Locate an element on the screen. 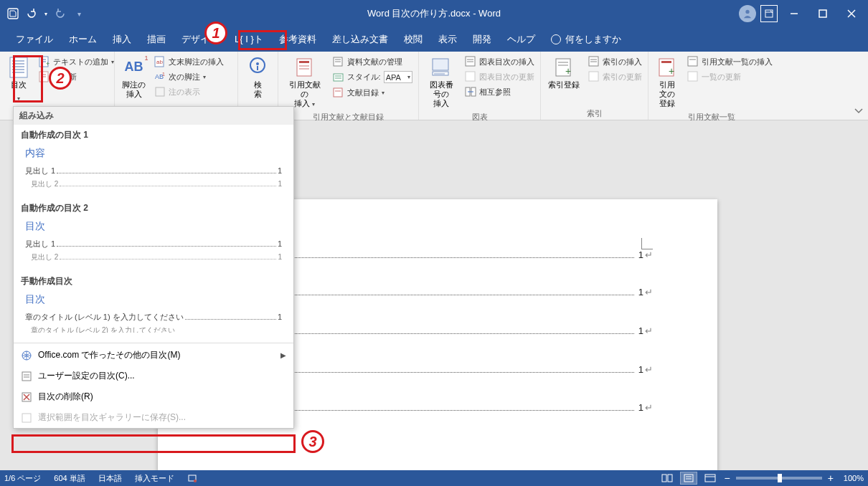  chevron-down-icon: ▾ is located at coordinates (313, 105).